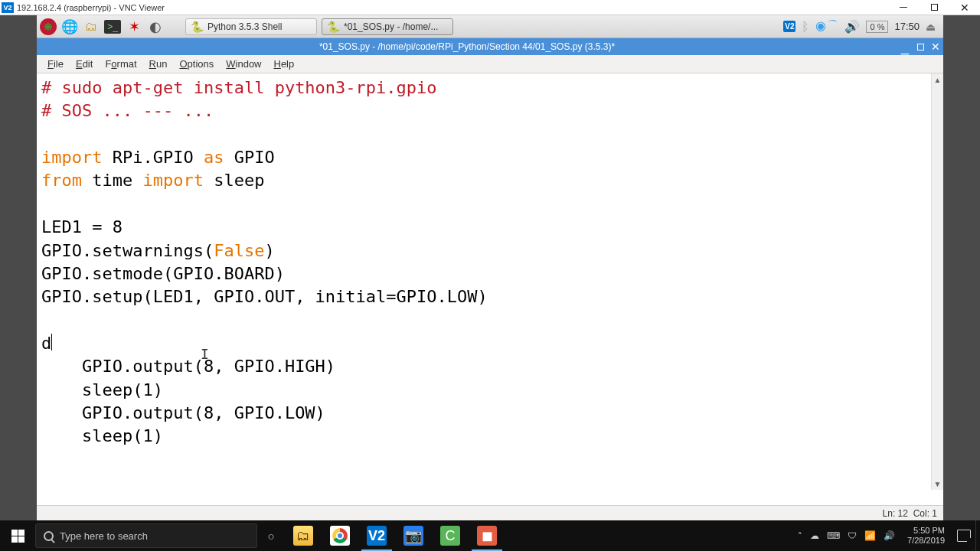  What do you see at coordinates (964, 536) in the screenshot?
I see `action-center-icon` at bounding box center [964, 536].